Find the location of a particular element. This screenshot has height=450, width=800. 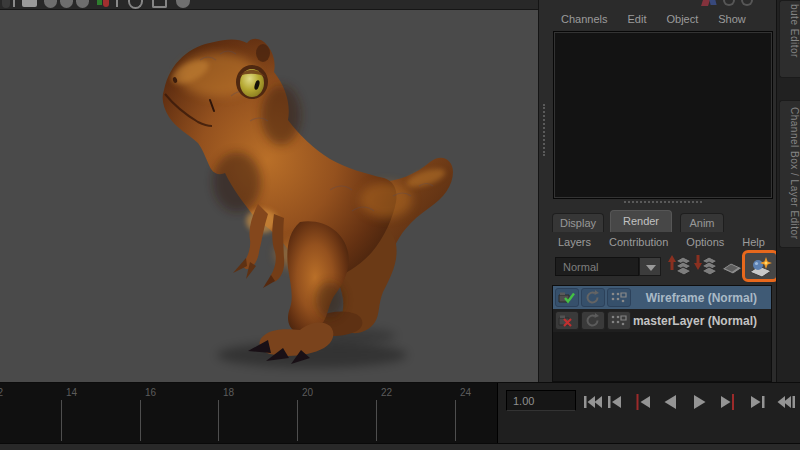

time-slider: 12 14 16 18 20 22 24 is located at coordinates (249, 414).